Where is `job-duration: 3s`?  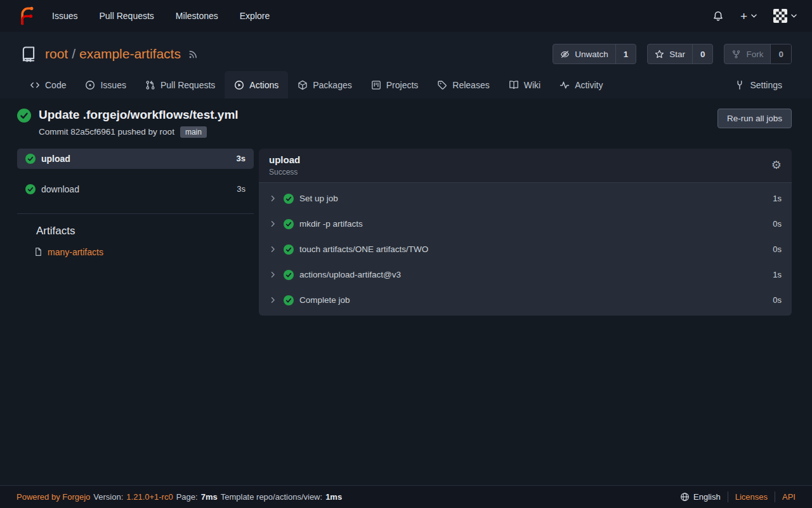 job-duration: 3s is located at coordinates (241, 159).